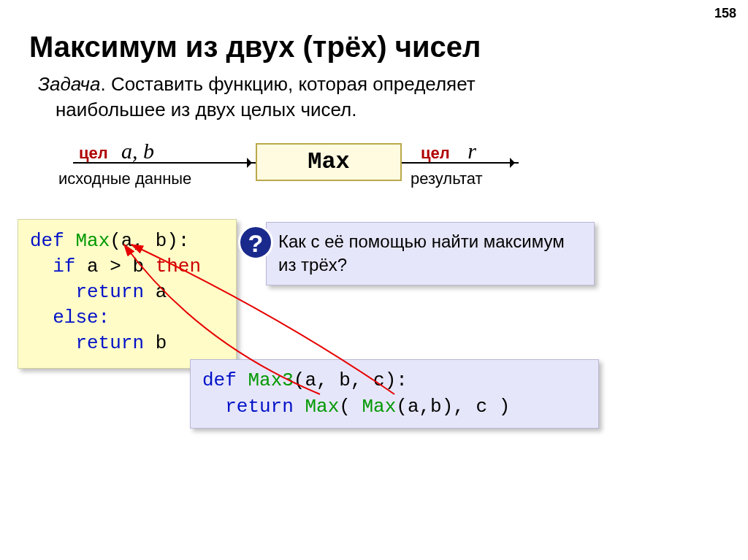  What do you see at coordinates (351, 380) in the screenshot?
I see `code2-params: (a, b, c):` at bounding box center [351, 380].